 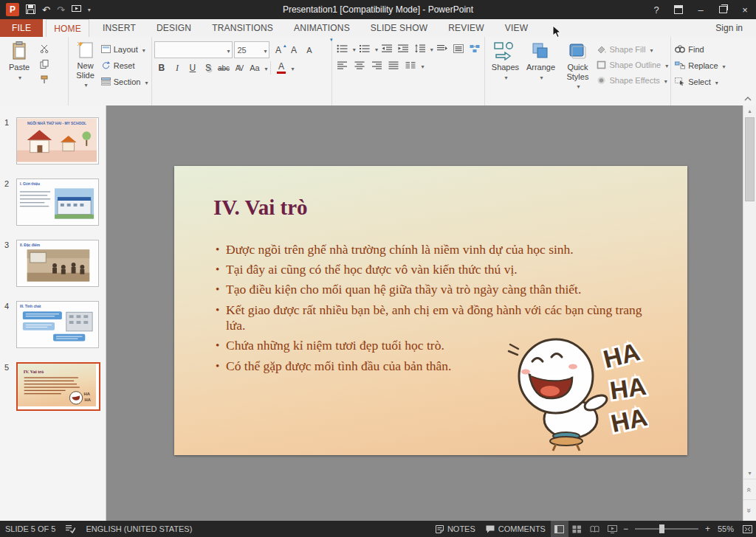 I want to click on font-size-select: 25, so click(x=252, y=50).